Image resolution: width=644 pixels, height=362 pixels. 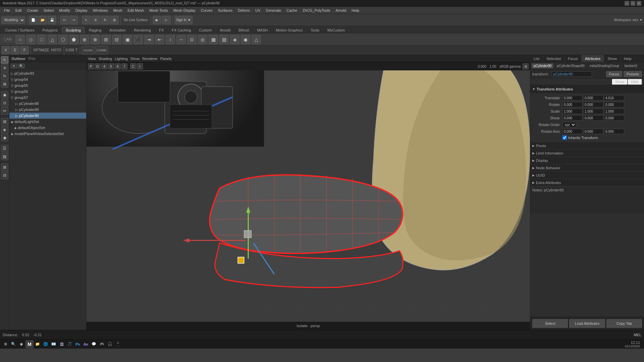 I want to click on menu-deform: Deform, so click(x=244, y=10).